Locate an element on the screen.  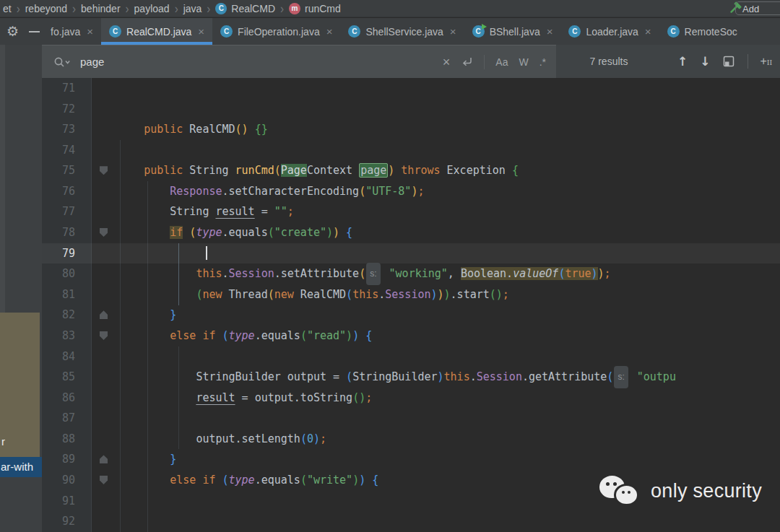
breadcrumb-item-et: et is located at coordinates (7, 9).